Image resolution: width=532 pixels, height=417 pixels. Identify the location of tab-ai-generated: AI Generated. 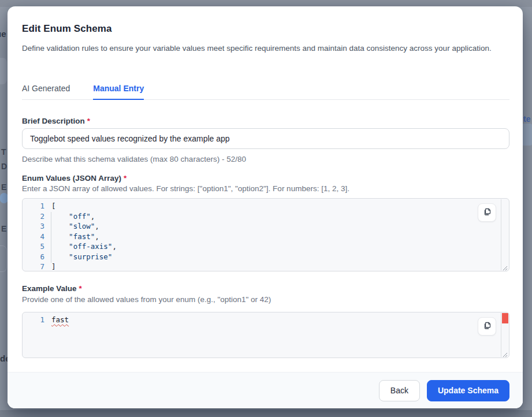
(46, 91).